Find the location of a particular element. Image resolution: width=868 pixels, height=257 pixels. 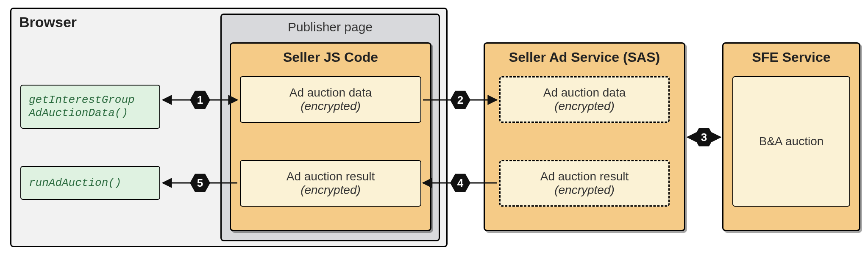

sas-data-label: Ad auction data is located at coordinates (585, 93).